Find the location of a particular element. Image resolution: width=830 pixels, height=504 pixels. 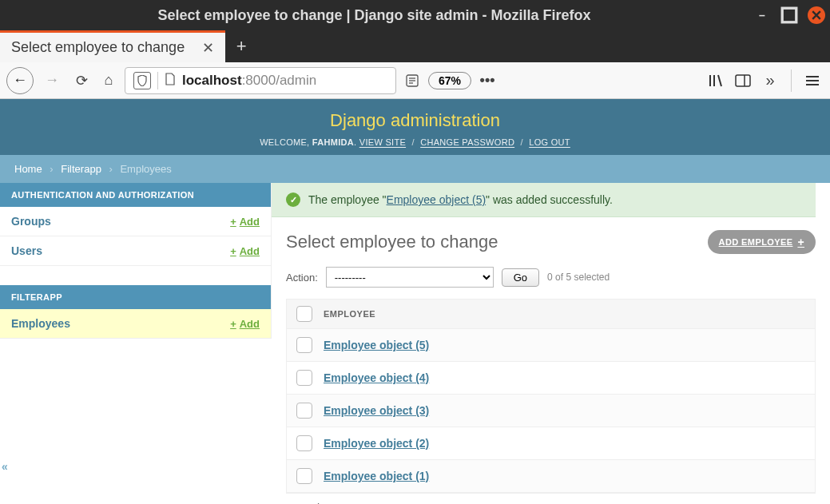

window-maximize-button is located at coordinates (789, 15).